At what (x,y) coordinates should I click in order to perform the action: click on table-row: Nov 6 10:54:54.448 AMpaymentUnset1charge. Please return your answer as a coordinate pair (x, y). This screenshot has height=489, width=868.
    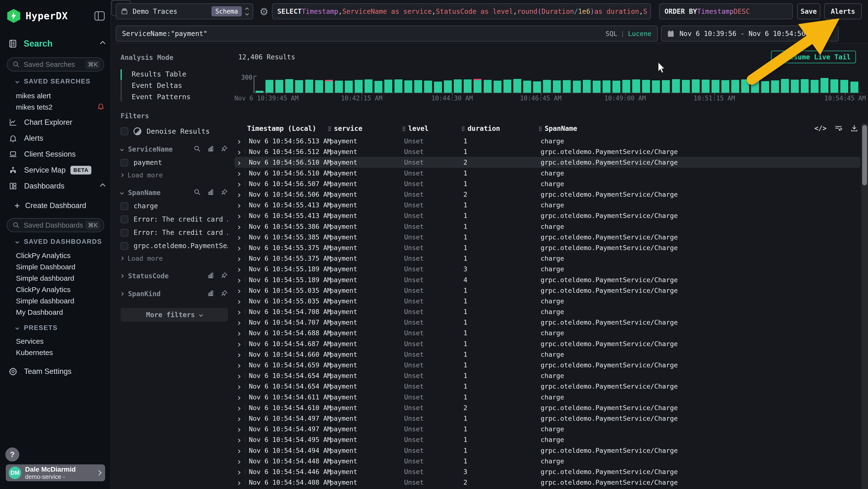
    Looking at the image, I should click on (547, 461).